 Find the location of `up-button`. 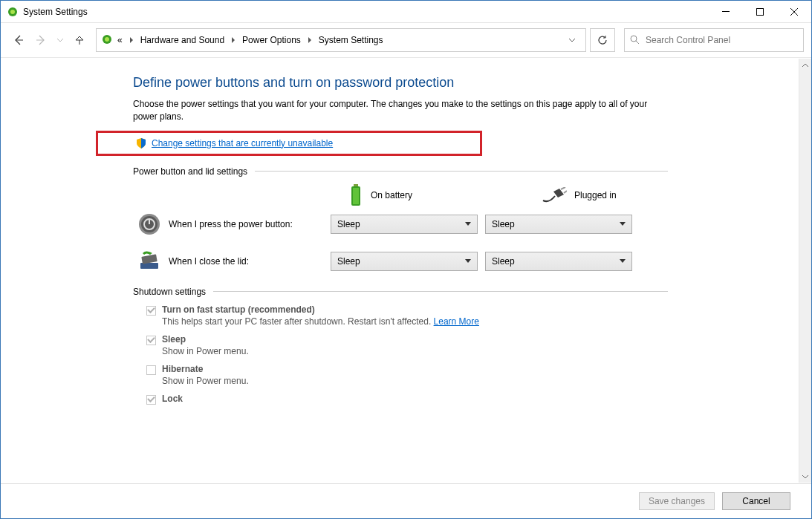

up-button is located at coordinates (79, 40).